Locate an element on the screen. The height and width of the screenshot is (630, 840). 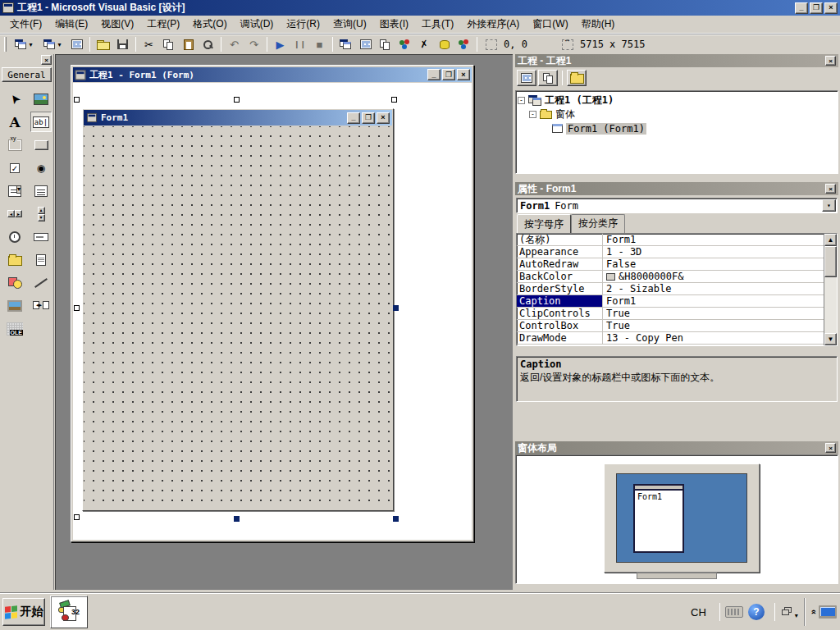
toolbox-button: ✗ is located at coordinates (425, 44).